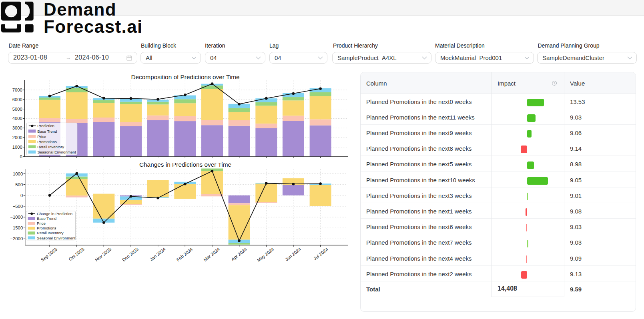 Image resolution: width=644 pixels, height=319 pixels. I want to click on svg-text: Jun 2024, so click(293, 254).